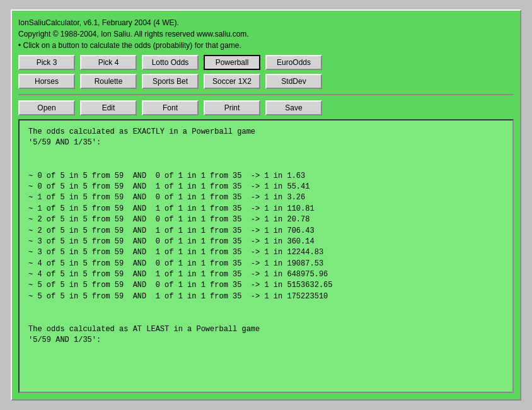 The height and width of the screenshot is (410, 532). I want to click on save-button: Save, so click(294, 108).